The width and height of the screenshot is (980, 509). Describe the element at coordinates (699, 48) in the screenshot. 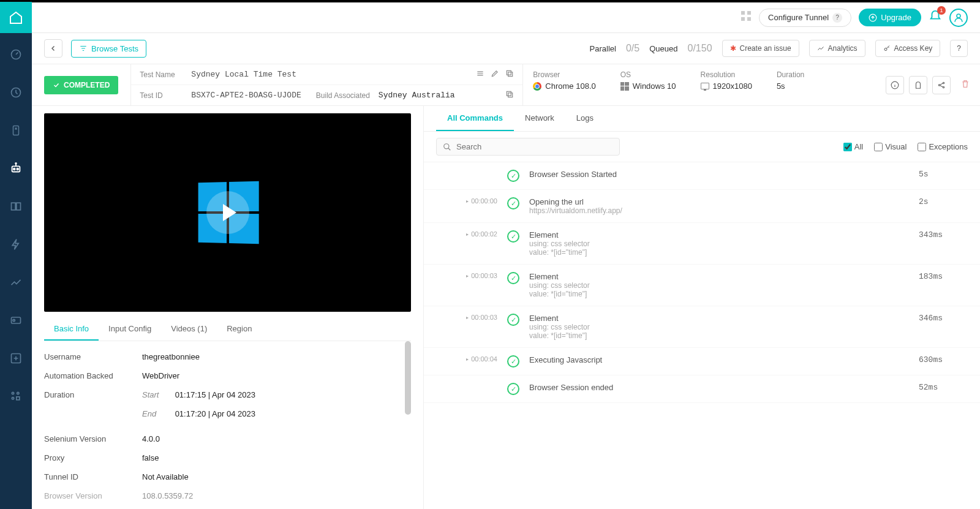

I see `queued-value: 0/150` at that location.